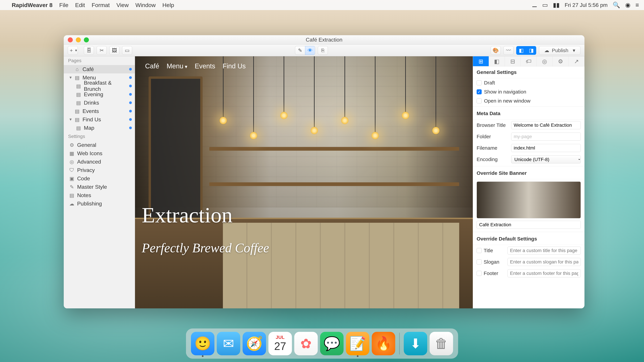 Image resolution: width=644 pixels, height=362 pixels. What do you see at coordinates (64, 5) in the screenshot?
I see `menu-file: File` at bounding box center [64, 5].